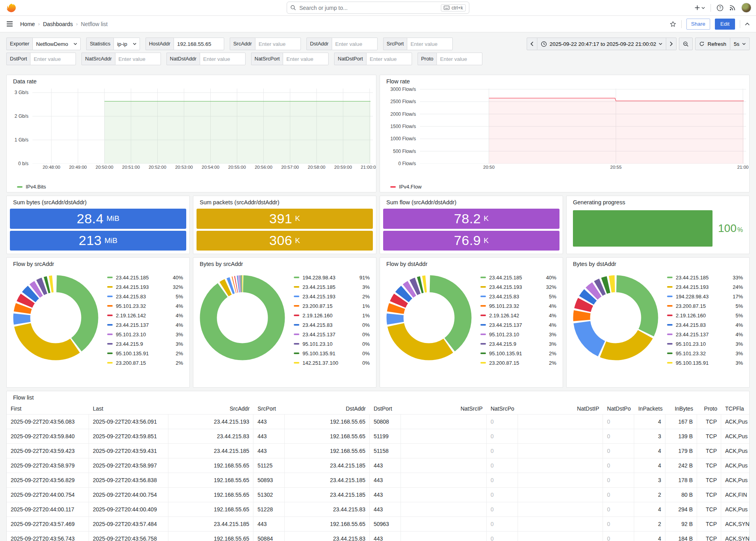 This screenshot has width=756, height=541. Describe the element at coordinates (332, 344) in the screenshot. I see `legend-item: 95.101.23.100%` at that location.